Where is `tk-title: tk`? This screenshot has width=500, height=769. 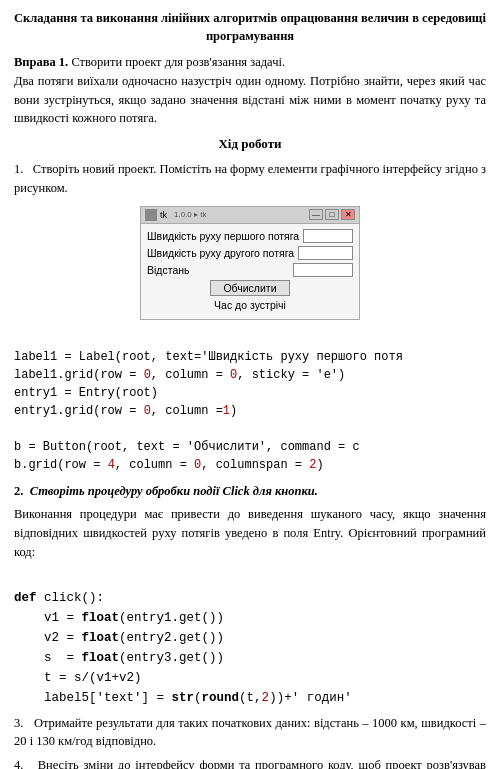
tk-title: tk is located at coordinates (164, 215).